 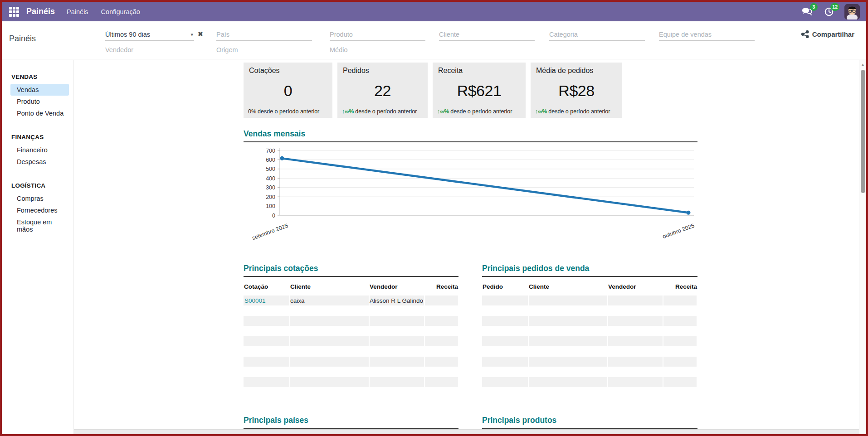 I want to click on apps-grid-icon, so click(x=14, y=12).